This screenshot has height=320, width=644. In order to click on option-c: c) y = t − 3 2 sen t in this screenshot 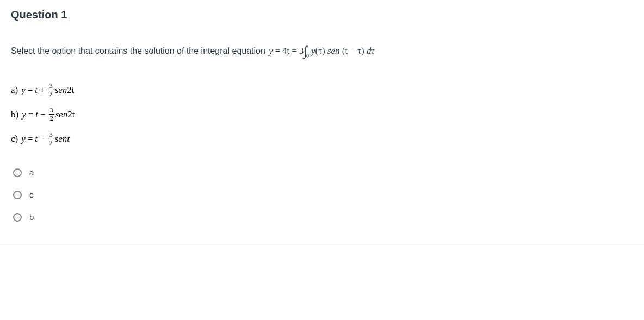, I will do `click(322, 139)`.